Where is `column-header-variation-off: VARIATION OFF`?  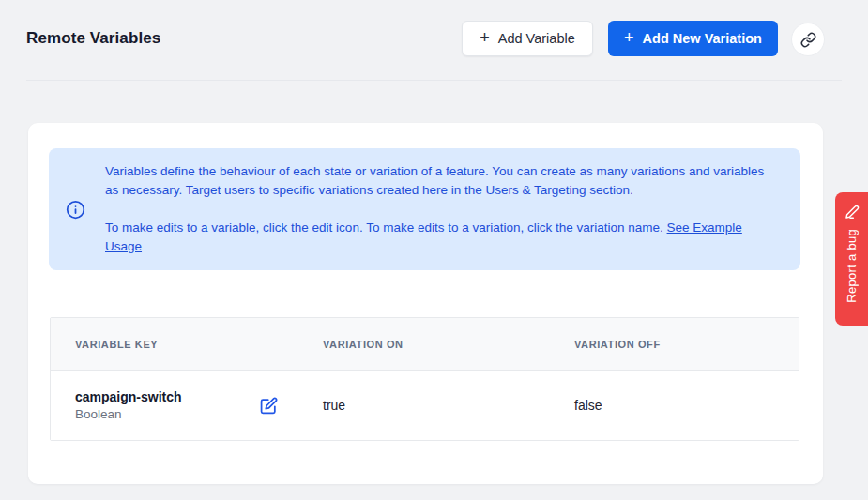
column-header-variation-off: VARIATION OFF is located at coordinates (674, 343).